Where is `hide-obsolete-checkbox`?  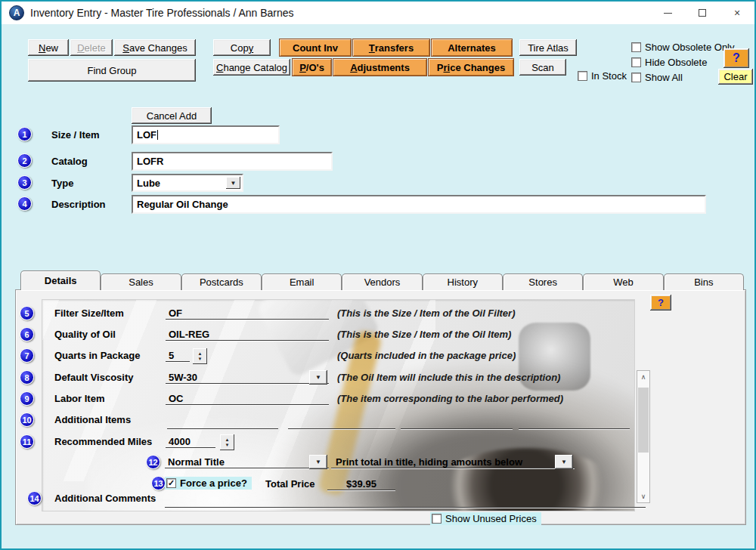
hide-obsolete-checkbox is located at coordinates (637, 62).